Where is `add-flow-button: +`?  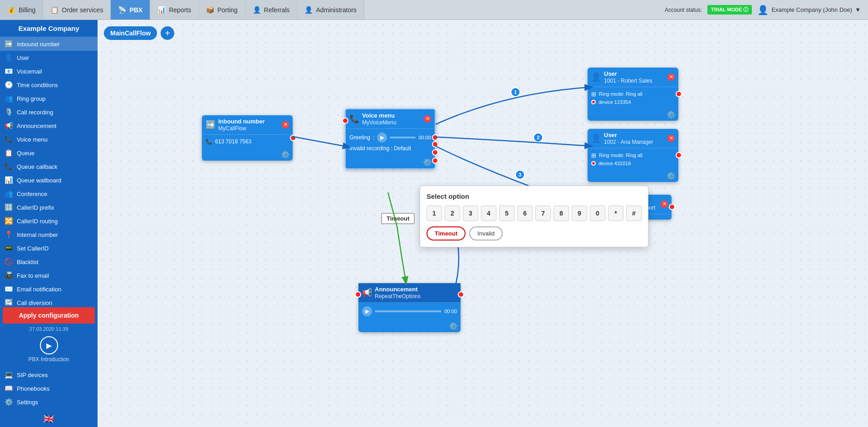
add-flow-button: + is located at coordinates (167, 33).